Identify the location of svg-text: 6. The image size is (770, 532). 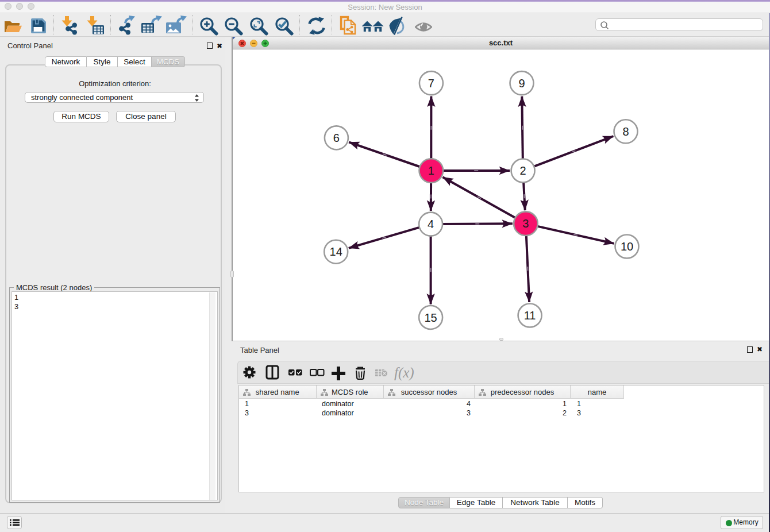
(337, 138).